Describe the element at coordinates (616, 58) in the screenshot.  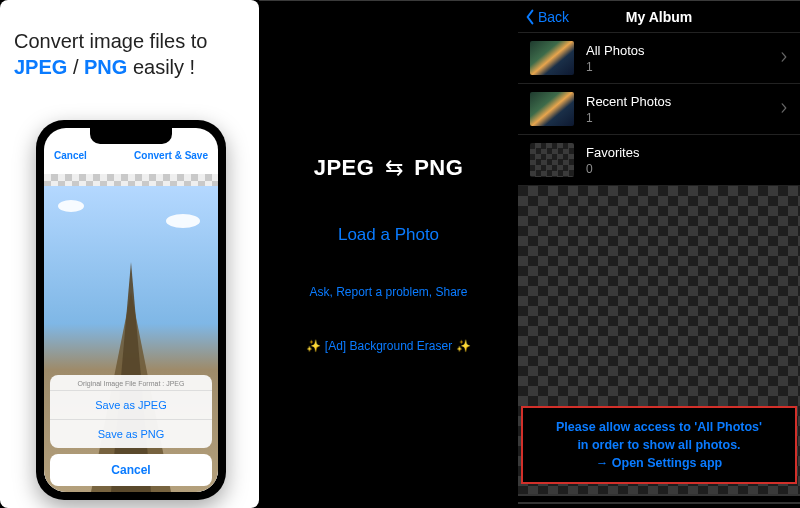
I see `album-row-text: All Photos1` at that location.